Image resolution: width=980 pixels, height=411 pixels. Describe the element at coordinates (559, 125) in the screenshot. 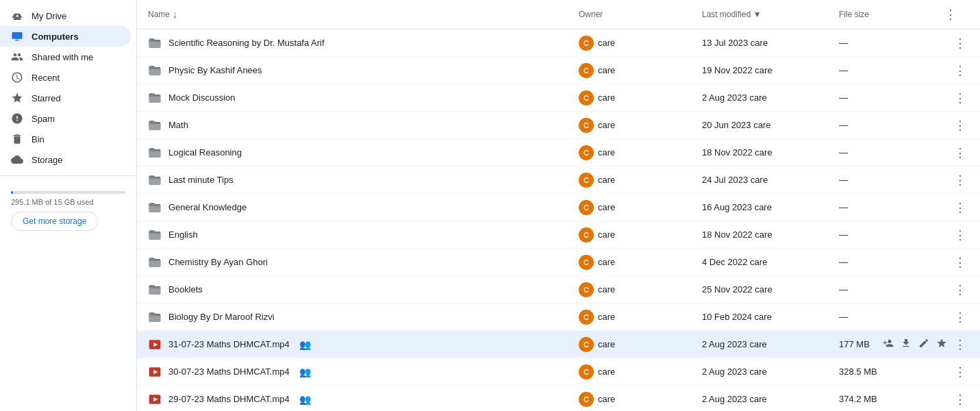

I see `table-row: Math C care 20 Jun 2023 care — ⋮` at that location.